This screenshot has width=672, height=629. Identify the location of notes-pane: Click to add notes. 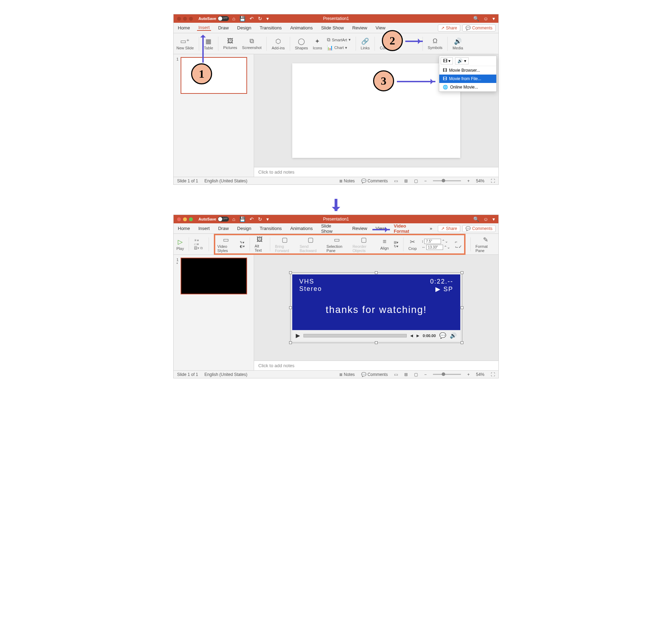
(376, 172).